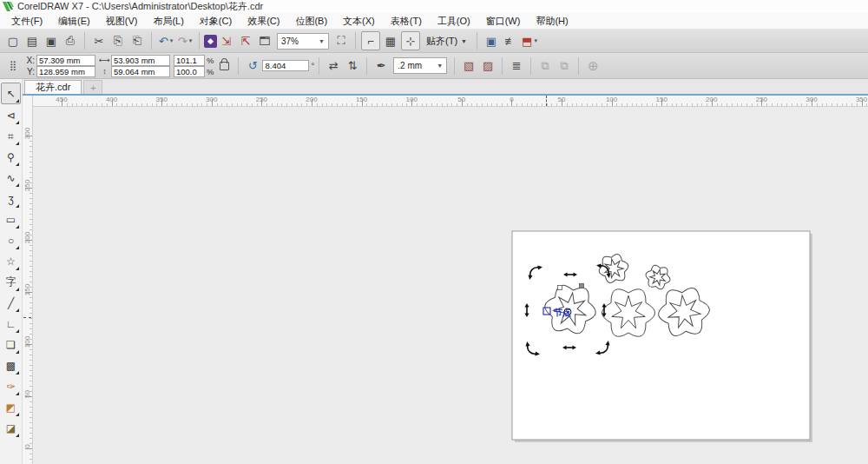 Image resolution: width=868 pixels, height=464 pixels. What do you see at coordinates (420, 66) in the screenshot?
I see `outline-width-select: .2 mm▼` at bounding box center [420, 66].